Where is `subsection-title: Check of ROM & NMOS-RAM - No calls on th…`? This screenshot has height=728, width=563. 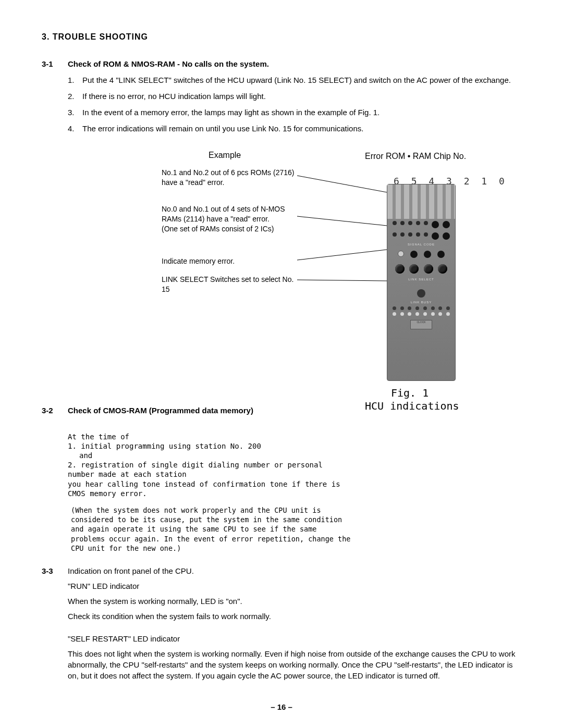 subsection-title: Check of ROM & NMOS-RAM - No calls on th… is located at coordinates (168, 64).